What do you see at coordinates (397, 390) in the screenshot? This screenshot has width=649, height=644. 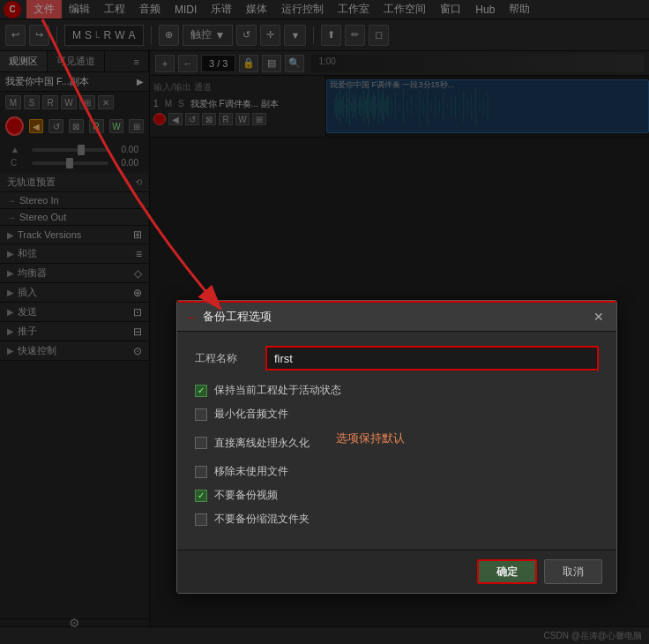 I see `checkbox-row-0: ✓ 保持当前工程处于活动状态` at bounding box center [397, 390].